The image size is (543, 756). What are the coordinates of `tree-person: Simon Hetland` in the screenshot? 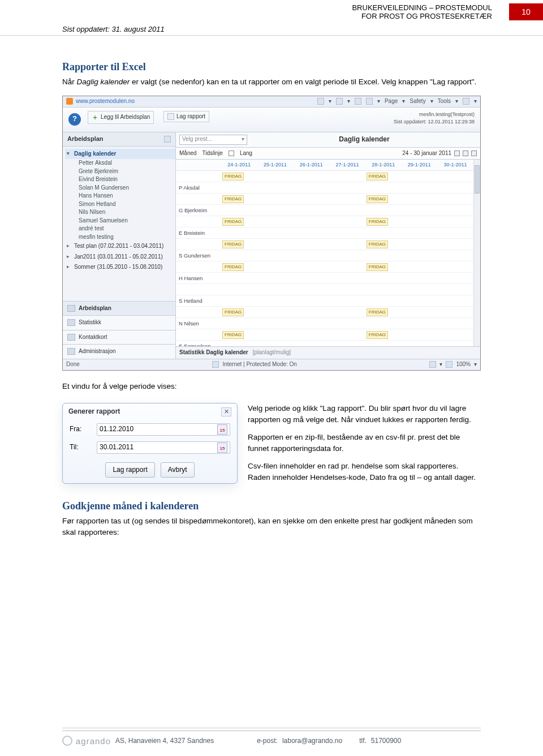 It's located at (120, 205).